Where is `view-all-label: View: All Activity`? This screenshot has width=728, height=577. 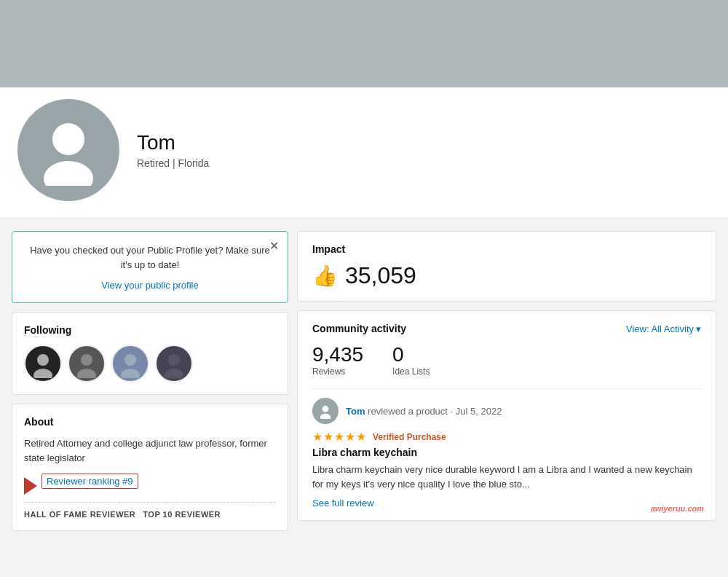 view-all-label: View: All Activity is located at coordinates (660, 329).